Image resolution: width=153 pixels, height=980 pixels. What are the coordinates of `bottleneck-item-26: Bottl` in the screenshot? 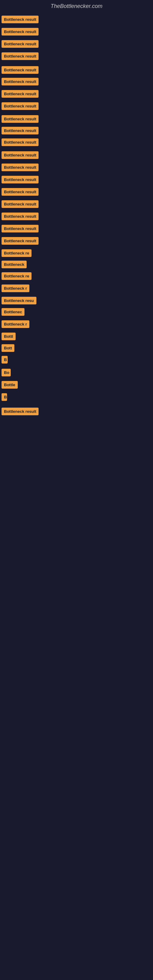 It's located at (8, 336).